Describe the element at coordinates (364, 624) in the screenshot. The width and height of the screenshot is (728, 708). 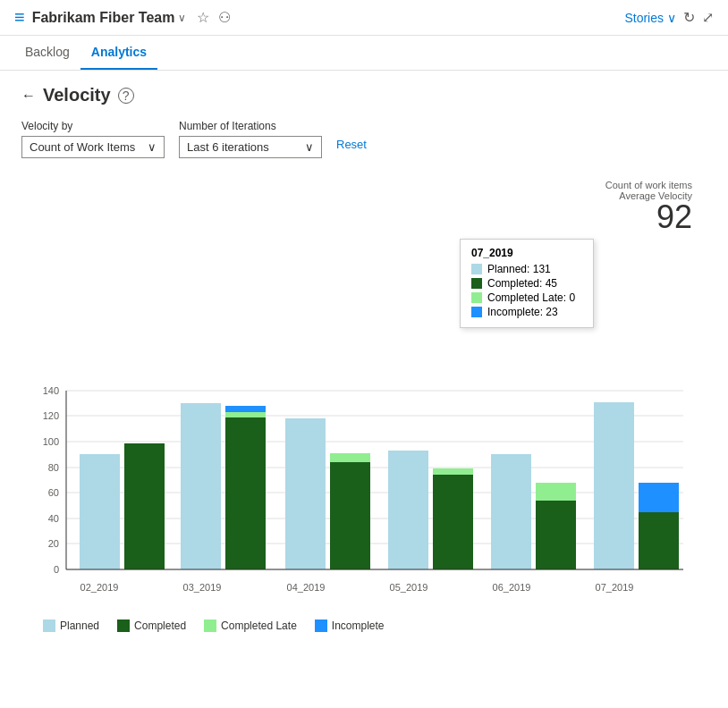
I see `chart-legend: Planned Completed Completed Late Incompl…` at that location.